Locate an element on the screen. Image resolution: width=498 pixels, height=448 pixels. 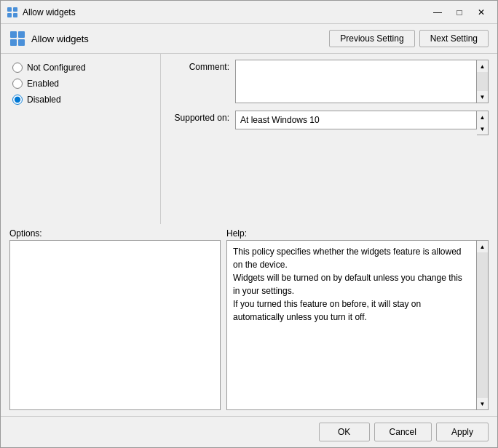
radio-disabled-label: Disabled is located at coordinates (44, 100).